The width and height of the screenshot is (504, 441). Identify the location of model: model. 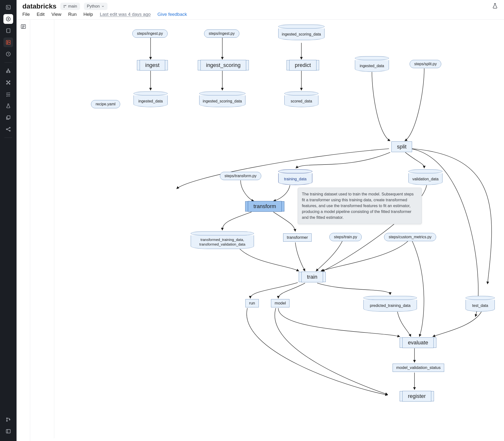
(280, 303).